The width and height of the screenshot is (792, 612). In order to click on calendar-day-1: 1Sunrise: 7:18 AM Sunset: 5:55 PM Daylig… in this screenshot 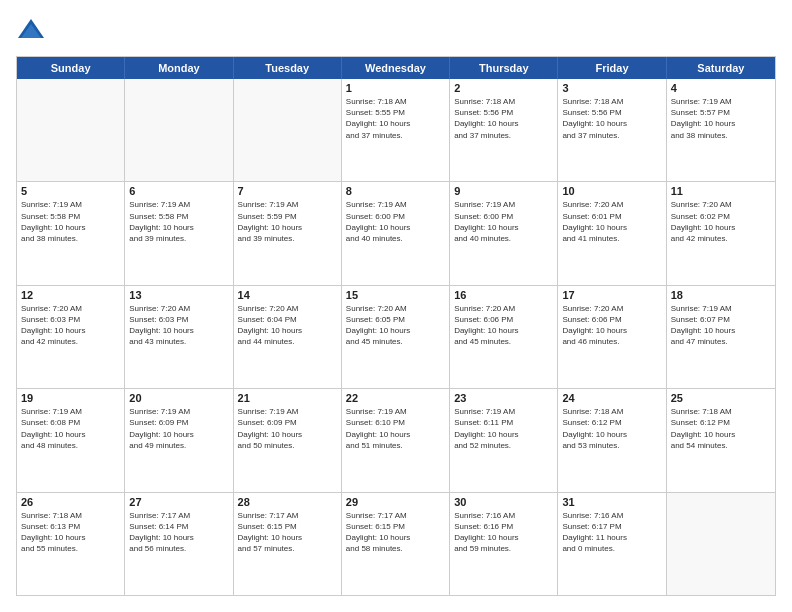, I will do `click(396, 130)`.